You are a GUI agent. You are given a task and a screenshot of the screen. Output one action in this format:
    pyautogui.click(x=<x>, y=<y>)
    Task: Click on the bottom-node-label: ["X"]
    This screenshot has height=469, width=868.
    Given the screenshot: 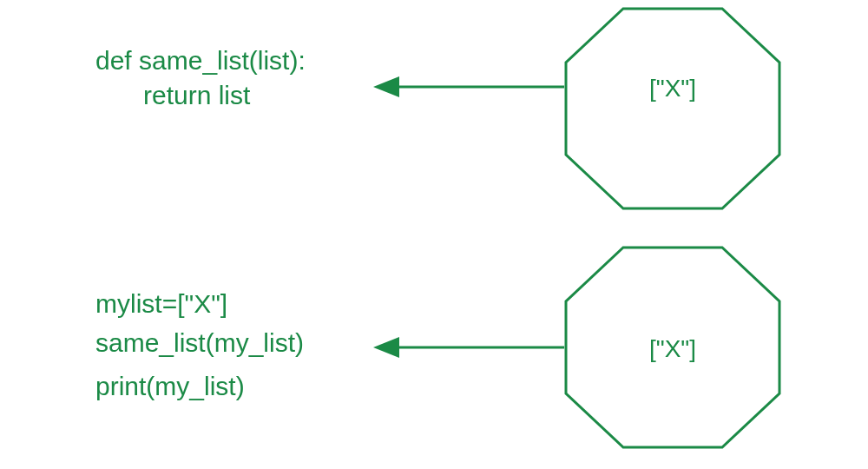 What is the action you would take?
    pyautogui.click(x=673, y=349)
    